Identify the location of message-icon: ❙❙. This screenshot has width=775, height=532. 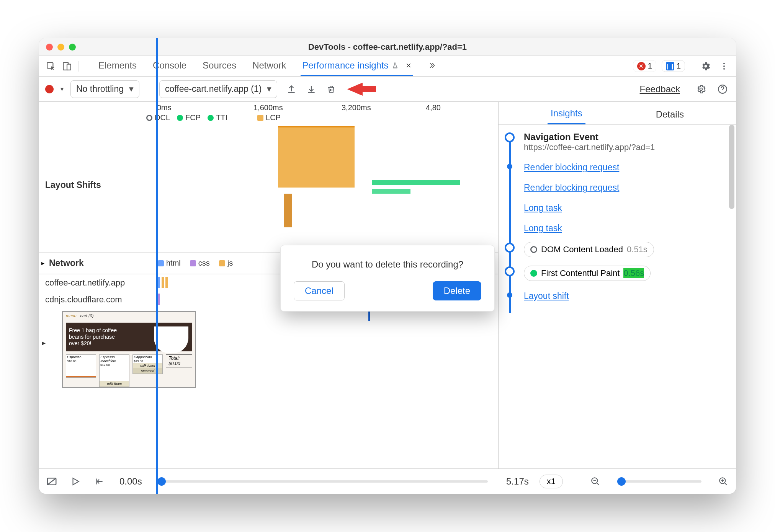
(670, 66).